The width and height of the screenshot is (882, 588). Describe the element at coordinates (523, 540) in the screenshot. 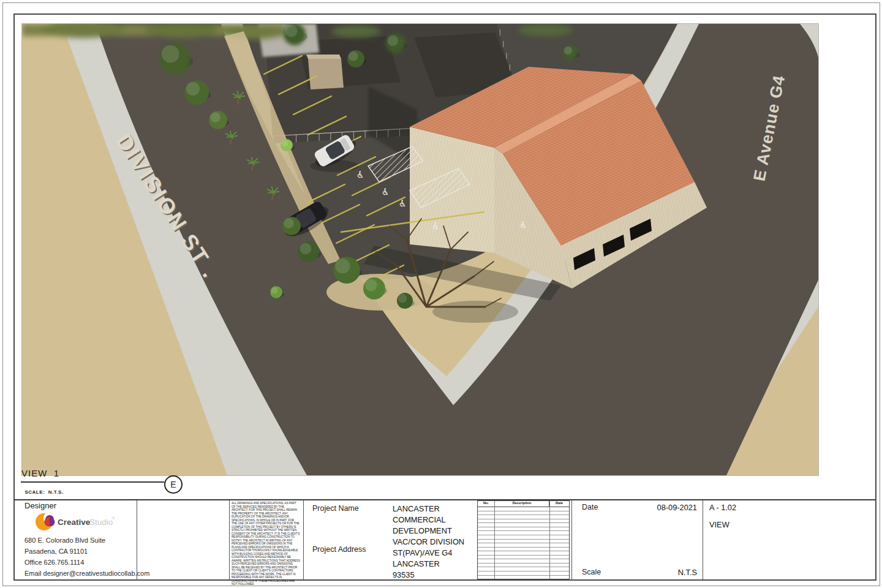

I see `revision-table: No. Description Date` at that location.